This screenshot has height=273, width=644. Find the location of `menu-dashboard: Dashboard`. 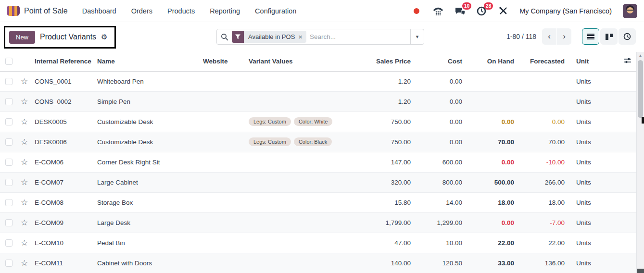

menu-dashboard: Dashboard is located at coordinates (99, 11).